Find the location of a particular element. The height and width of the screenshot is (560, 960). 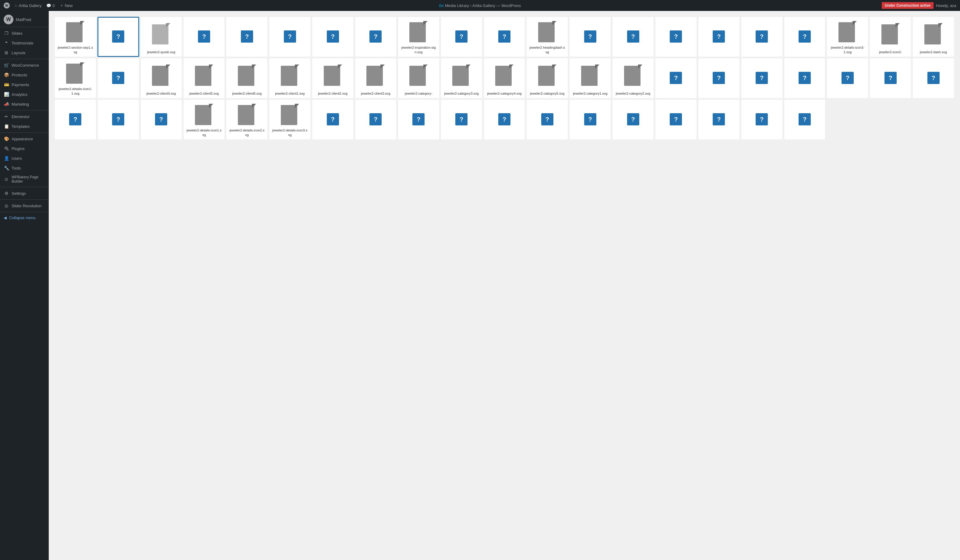

sidebar-item-woocommerce: 🛒 WooCommerce is located at coordinates (24, 65).